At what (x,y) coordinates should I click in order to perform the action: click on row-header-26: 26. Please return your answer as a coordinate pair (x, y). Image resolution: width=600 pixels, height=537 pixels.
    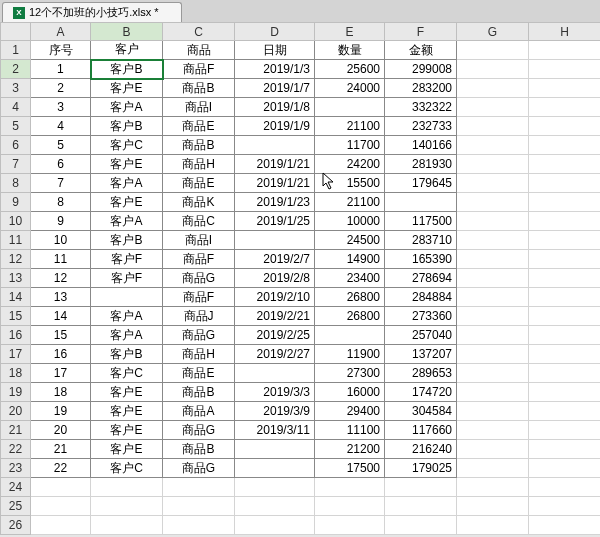
    Looking at the image, I should click on (16, 526).